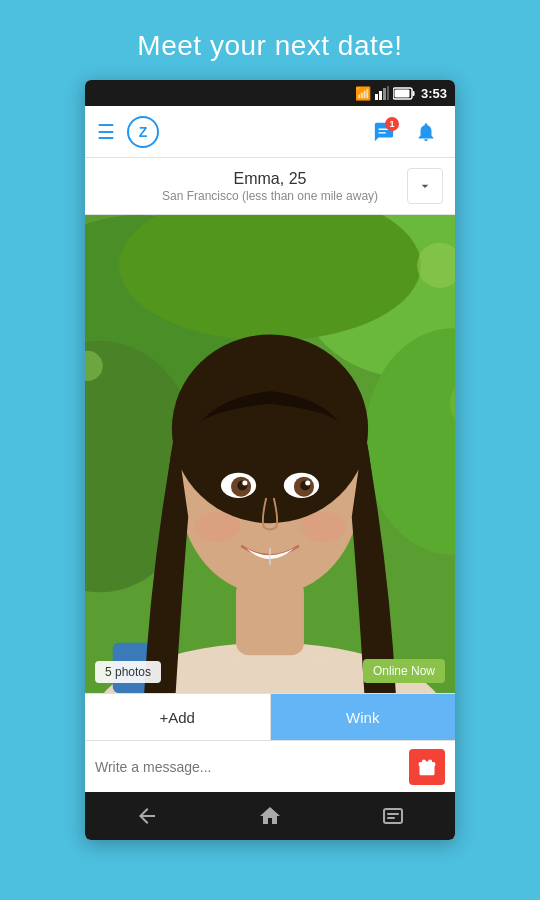  I want to click on action-buttons: +Add Wink, so click(270, 716).